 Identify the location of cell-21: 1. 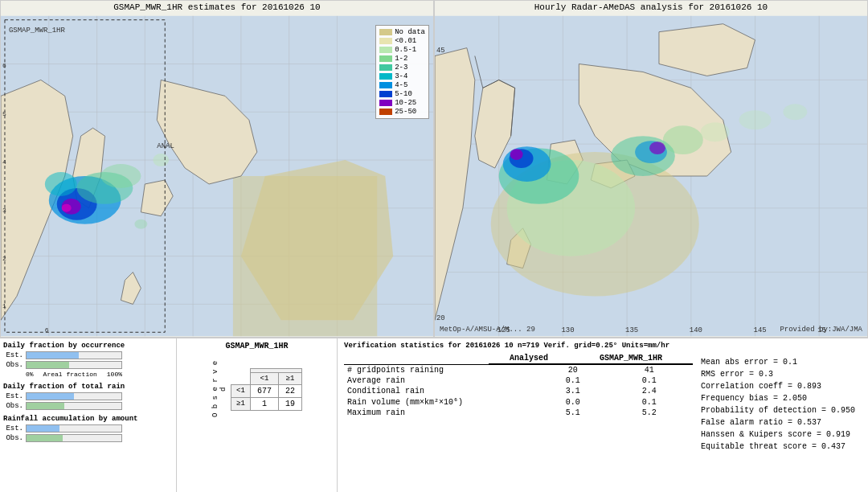
(264, 404).